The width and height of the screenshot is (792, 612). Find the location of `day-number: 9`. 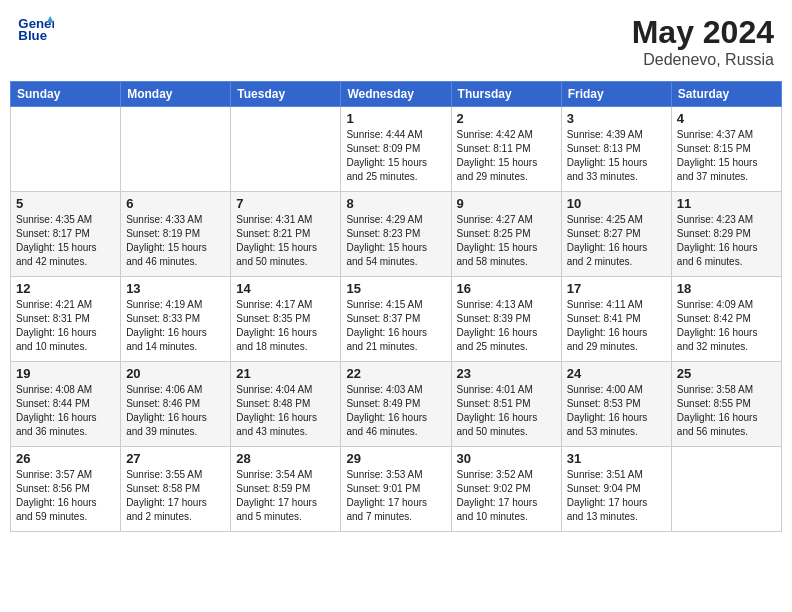

day-number: 9 is located at coordinates (506, 204).